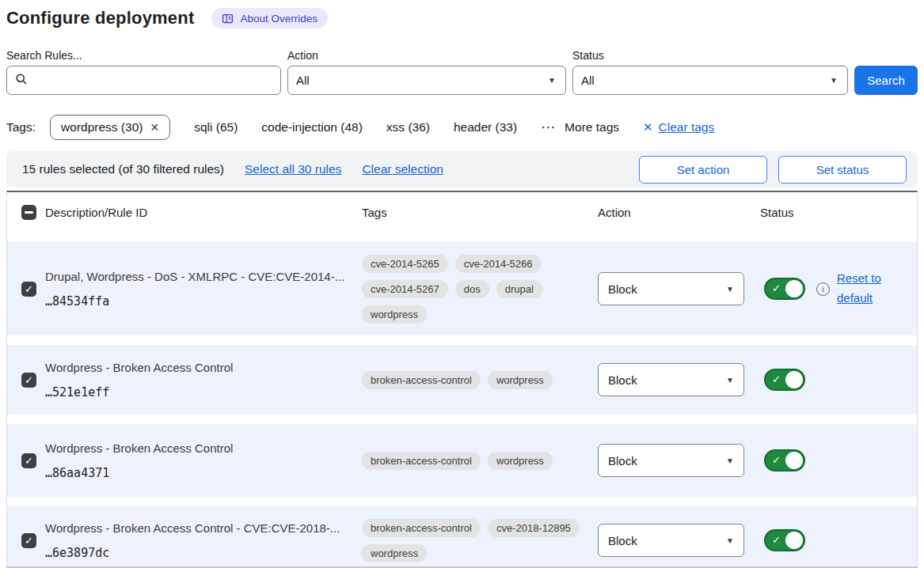 The image size is (924, 568). I want to click on search-rules-inputbox, so click(144, 81).